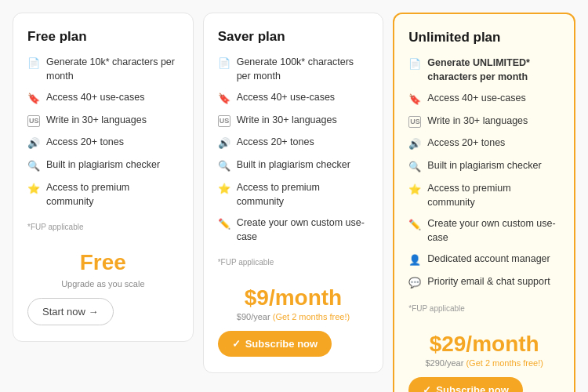 The height and width of the screenshot is (392, 588). What do you see at coordinates (303, 69) in the screenshot?
I see `feature-text: Generate 100k* characters per month` at bounding box center [303, 69].